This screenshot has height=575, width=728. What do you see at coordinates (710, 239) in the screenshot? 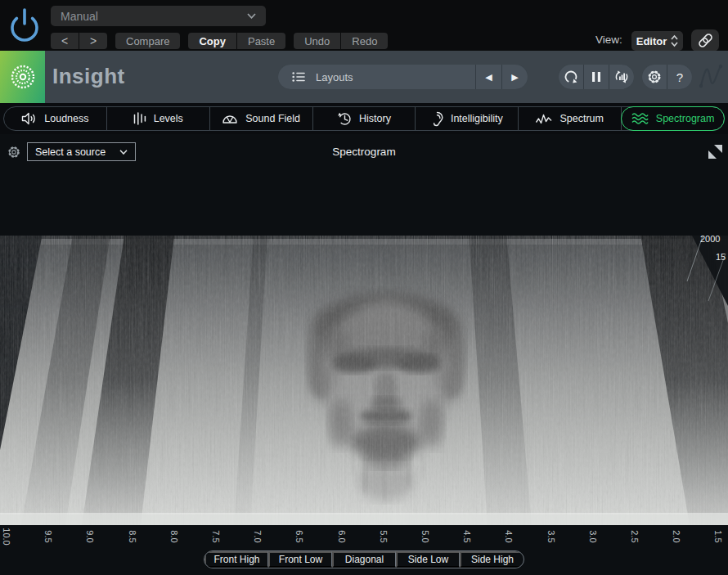
I see `freq-axis-label-2000: 2000` at bounding box center [710, 239].